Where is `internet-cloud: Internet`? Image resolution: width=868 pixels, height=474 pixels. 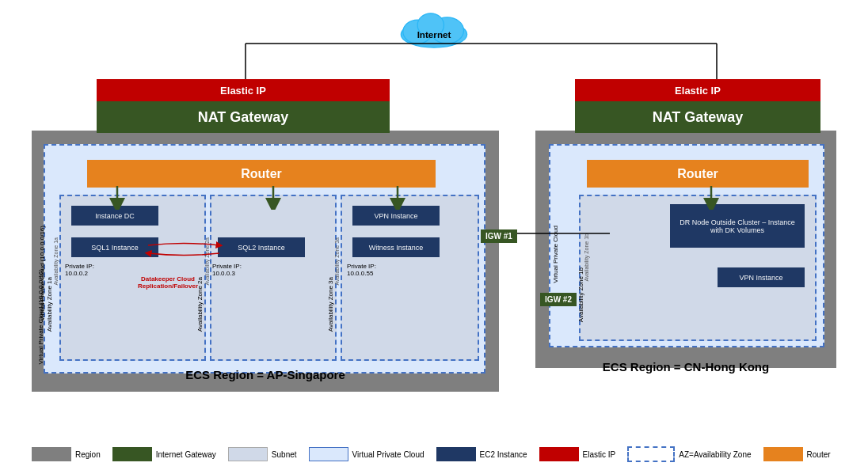
internet-cloud: Internet is located at coordinates (434, 28).